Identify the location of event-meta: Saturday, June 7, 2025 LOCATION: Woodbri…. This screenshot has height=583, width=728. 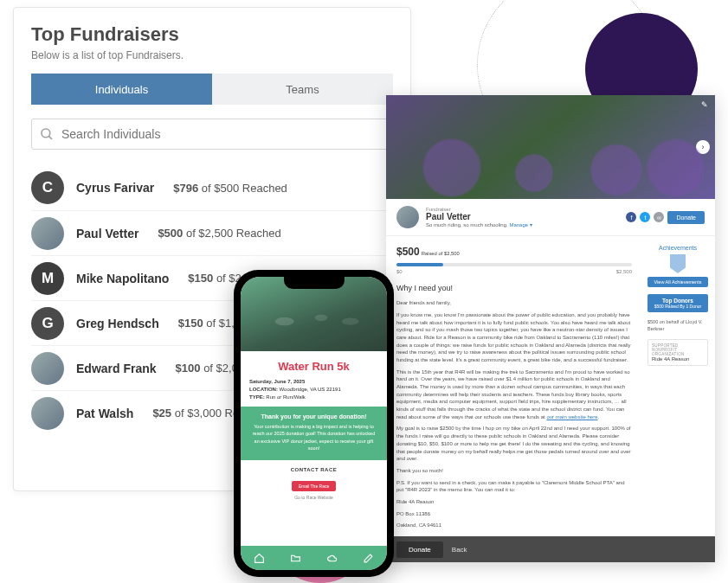
(313, 393).